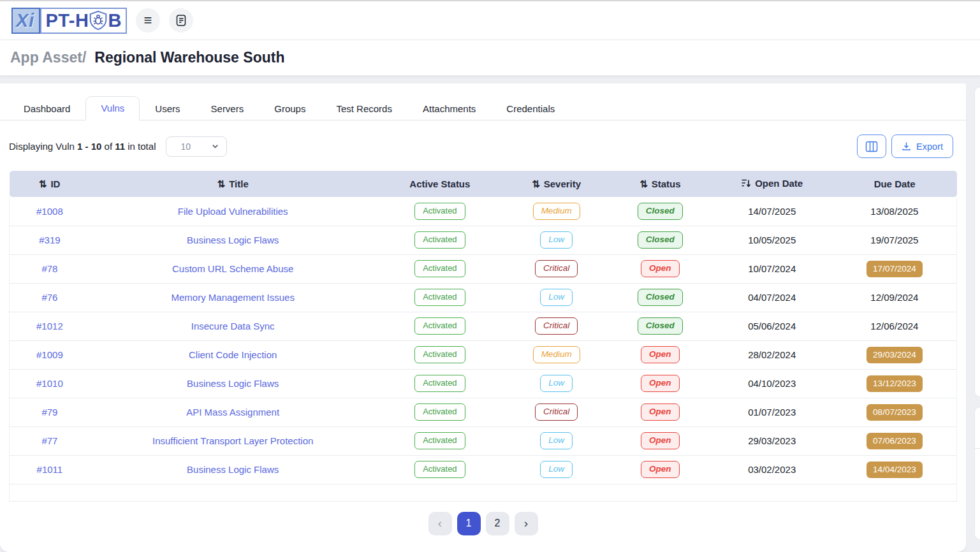 Image resolution: width=980 pixels, height=552 pixels. What do you see at coordinates (746, 184) in the screenshot?
I see `sort-desc-icon` at bounding box center [746, 184].